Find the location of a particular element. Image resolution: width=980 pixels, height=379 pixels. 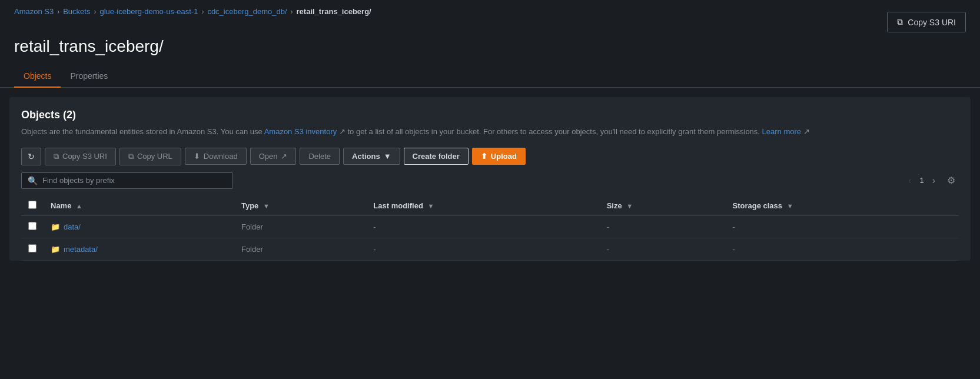

objects-description: Objects are the fundamental entities sto… is located at coordinates (490, 132).